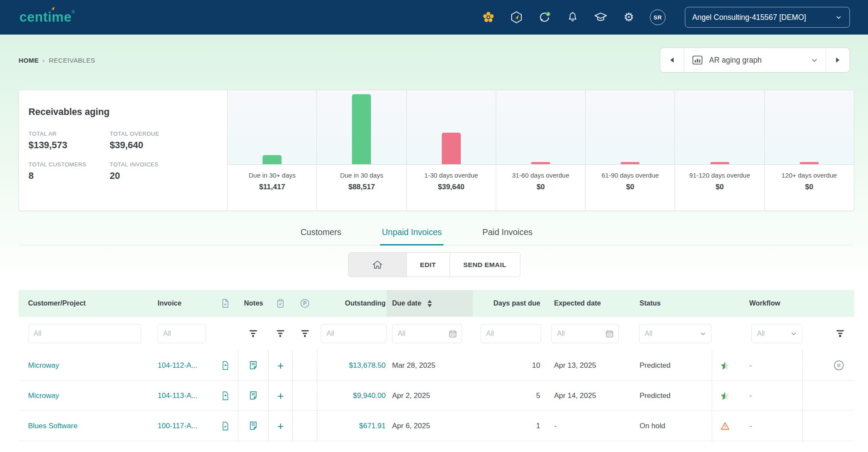 This screenshot has height=452, width=868. Describe the element at coordinates (719, 150) in the screenshot. I see `aging-bucket-overdue-91-120: 91-120 days overdue $0` at that location.